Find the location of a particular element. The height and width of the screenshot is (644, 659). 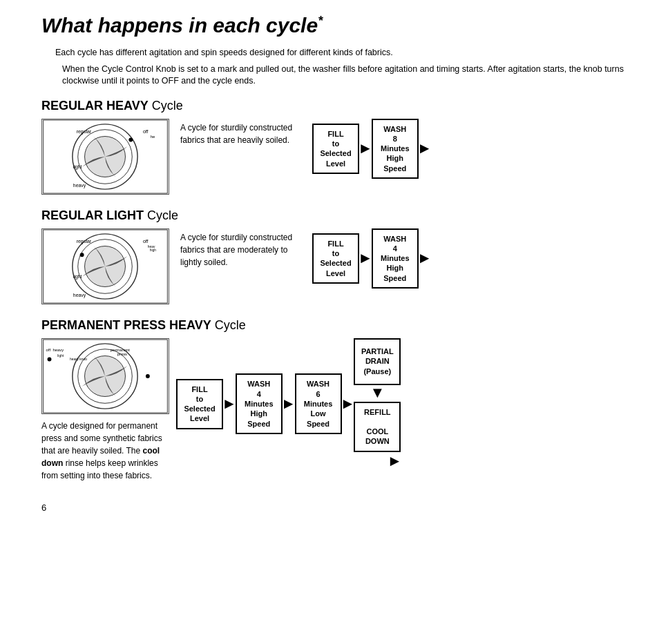

regular-heavy-section: REGULAR HEAVY Cycle regular off is located at coordinates (336, 146).